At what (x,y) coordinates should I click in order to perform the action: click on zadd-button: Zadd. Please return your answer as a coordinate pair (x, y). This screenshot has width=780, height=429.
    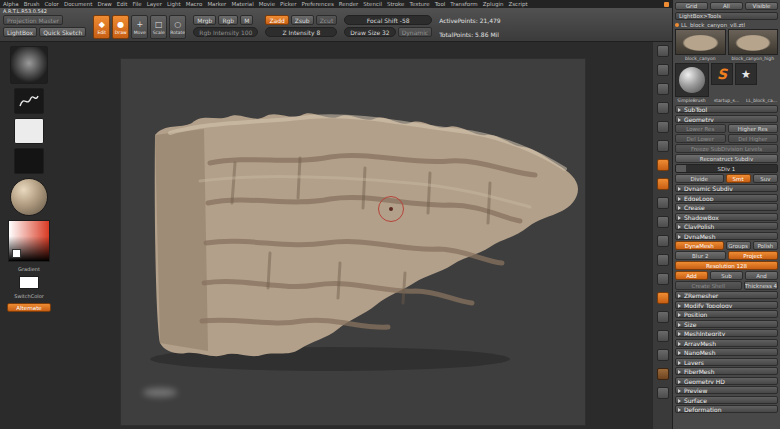
    Looking at the image, I should click on (276, 20).